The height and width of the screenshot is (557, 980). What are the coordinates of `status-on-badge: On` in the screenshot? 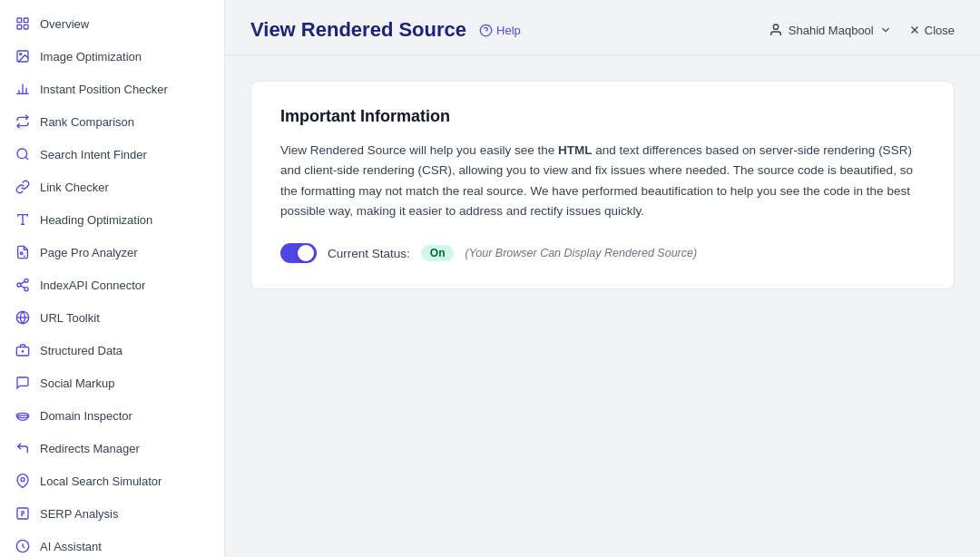 It's located at (437, 253).